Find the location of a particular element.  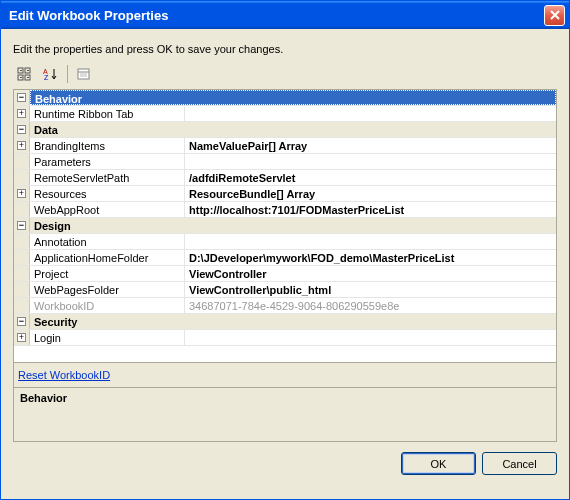

instruction-text: Edit the properties and press OK to save… is located at coordinates (285, 49).